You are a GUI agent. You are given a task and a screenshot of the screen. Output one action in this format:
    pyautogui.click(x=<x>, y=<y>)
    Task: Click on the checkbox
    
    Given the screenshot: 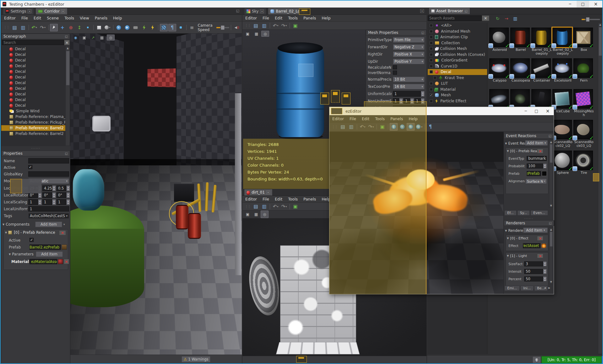 What is the action you would take?
    pyautogui.click(x=395, y=67)
    